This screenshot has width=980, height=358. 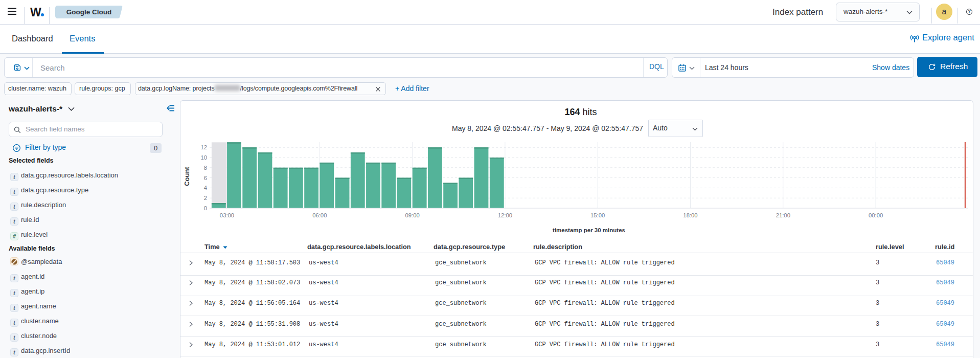 What do you see at coordinates (505, 215) in the screenshot?
I see `svg-text: 12:00` at bounding box center [505, 215].